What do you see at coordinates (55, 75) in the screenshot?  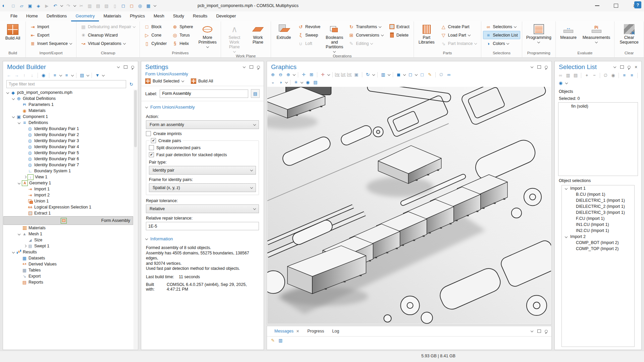 I see `expand-icon: ≡` at bounding box center [55, 75].